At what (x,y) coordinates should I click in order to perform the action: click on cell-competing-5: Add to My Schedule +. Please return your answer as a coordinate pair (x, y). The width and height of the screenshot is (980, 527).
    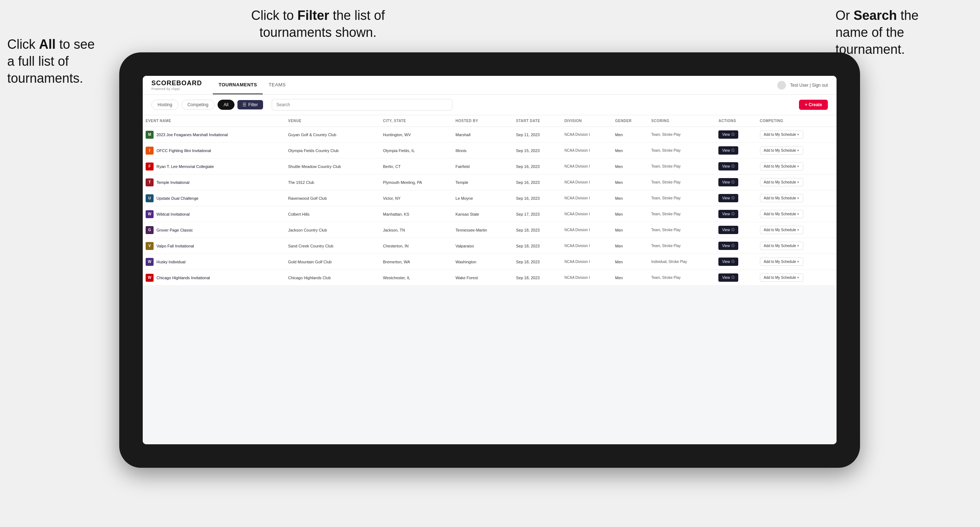
    Looking at the image, I should click on (797, 214).